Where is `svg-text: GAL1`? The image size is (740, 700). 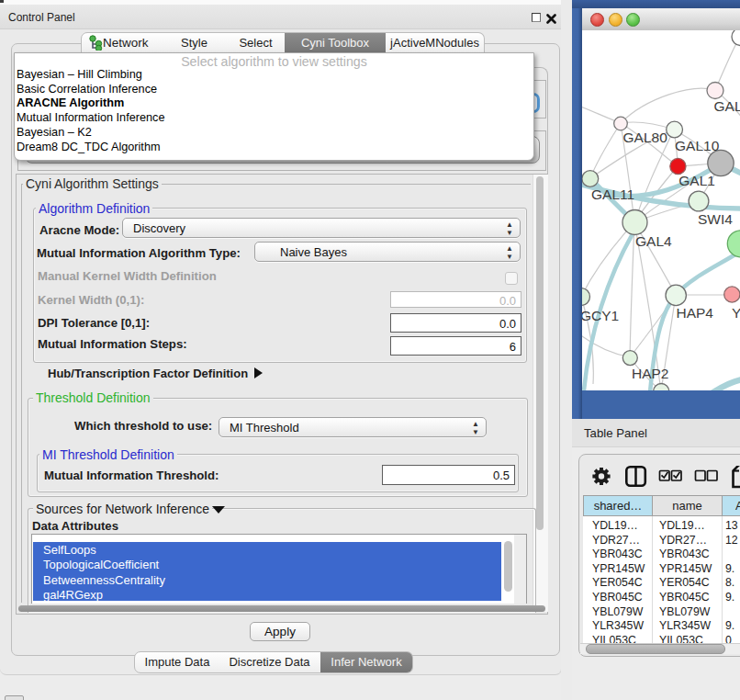 svg-text: GAL1 is located at coordinates (697, 180).